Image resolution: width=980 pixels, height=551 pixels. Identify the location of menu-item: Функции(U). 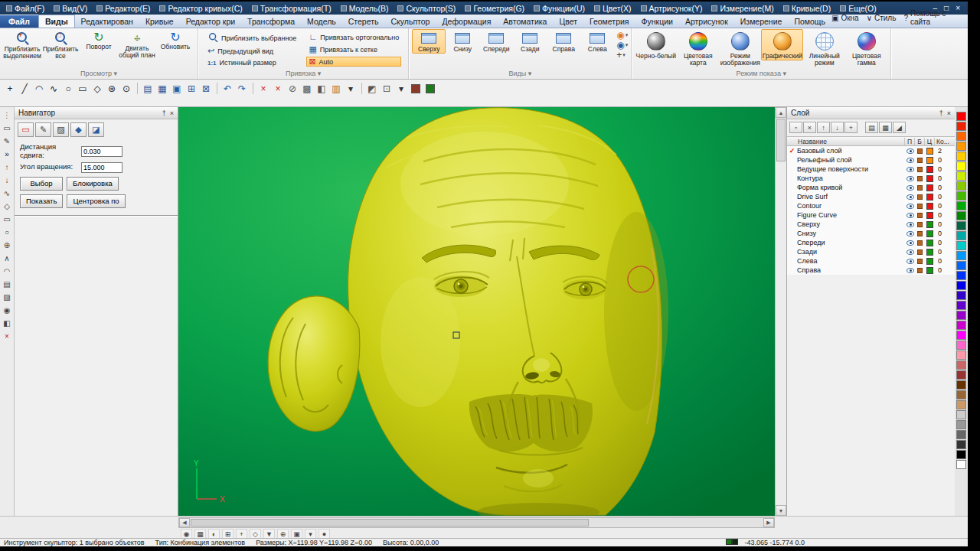
(559, 8).